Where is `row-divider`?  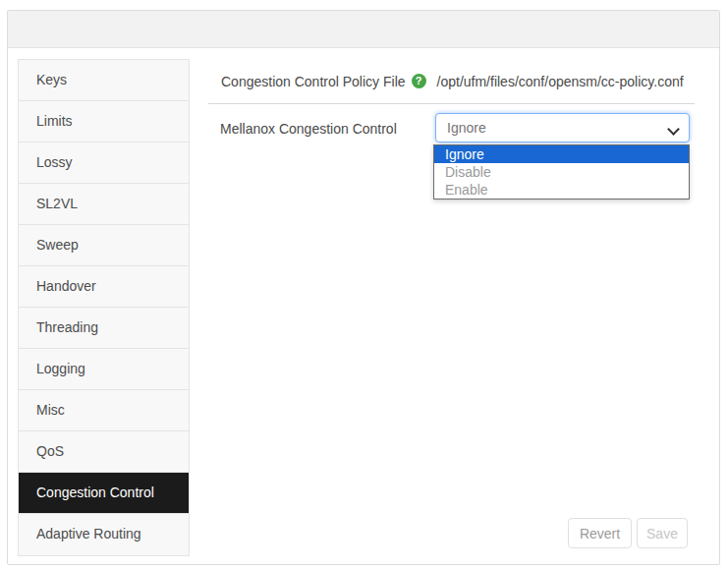 row-divider is located at coordinates (452, 104).